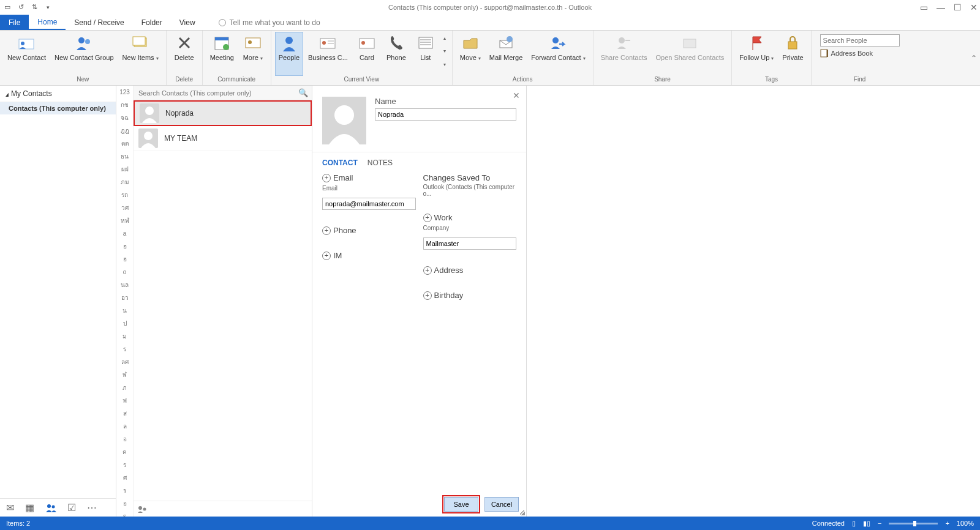  Describe the element at coordinates (328, 54) in the screenshot. I see `view-business-card-button: Business C...` at that location.